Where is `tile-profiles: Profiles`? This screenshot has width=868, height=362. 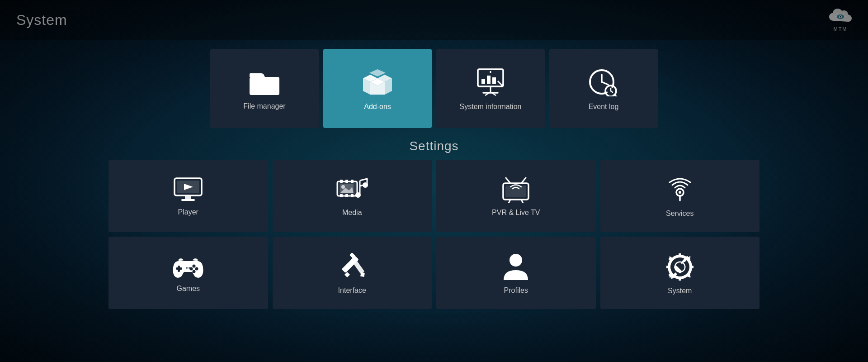 tile-profiles: Profiles is located at coordinates (516, 273).